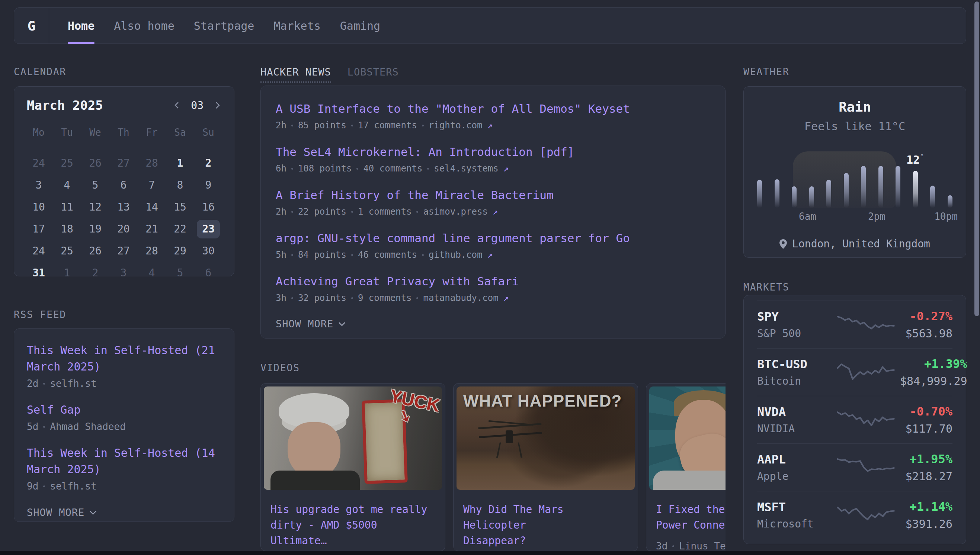  I want to click on weather-time-label: 10pm, so click(946, 217).